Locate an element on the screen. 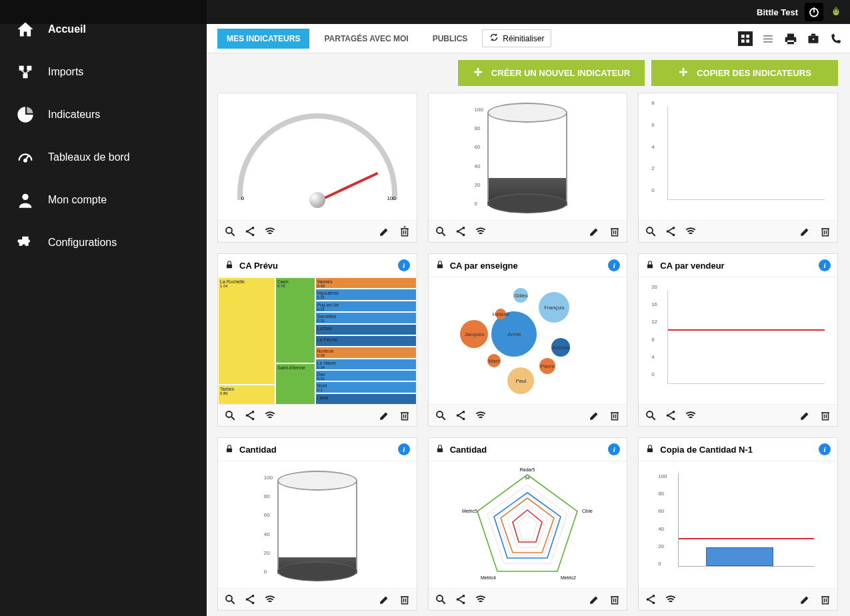  sidebar-item-label: Configurations is located at coordinates (83, 243).